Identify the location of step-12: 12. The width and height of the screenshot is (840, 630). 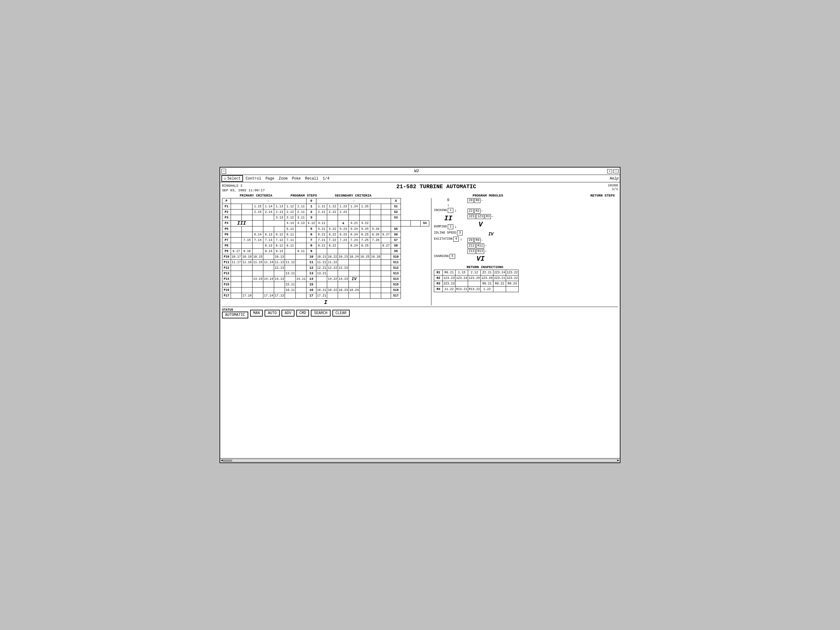
(311, 268).